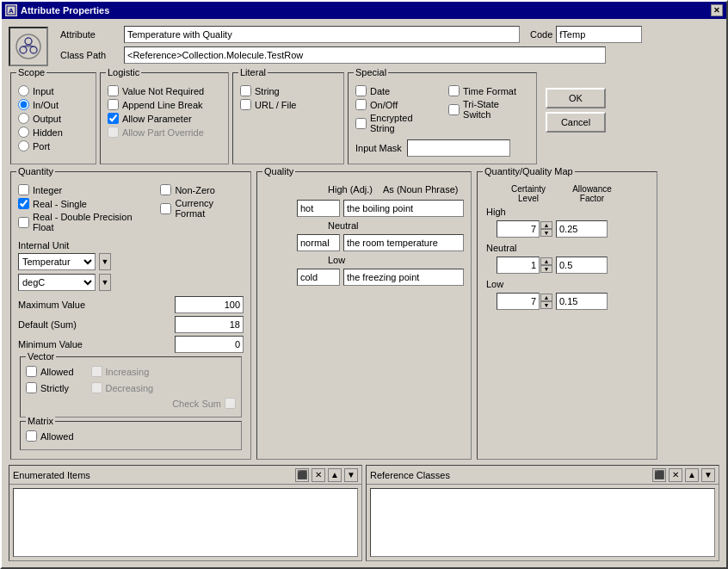  I want to click on high-level-down: ▼, so click(546, 232).